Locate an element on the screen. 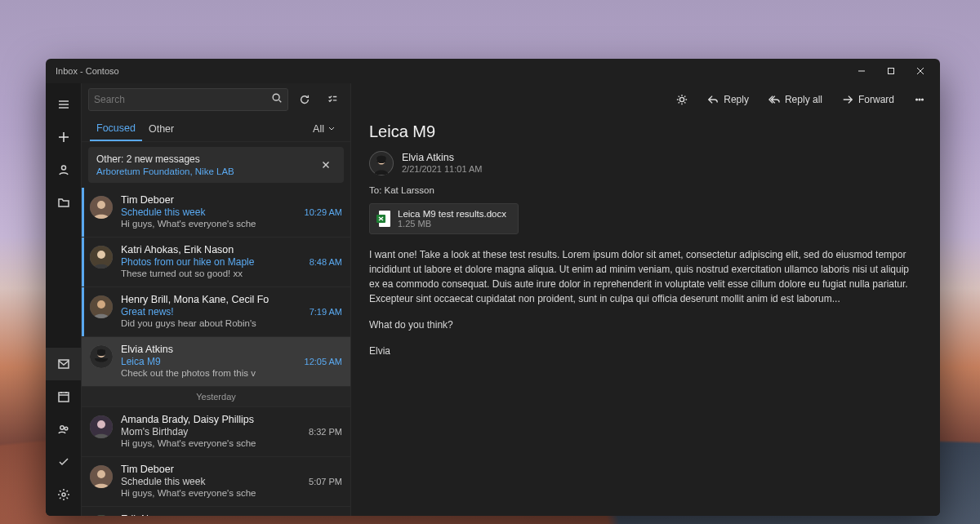 The image size is (980, 524). inbox-tabs: Focused Other All is located at coordinates (216, 129).